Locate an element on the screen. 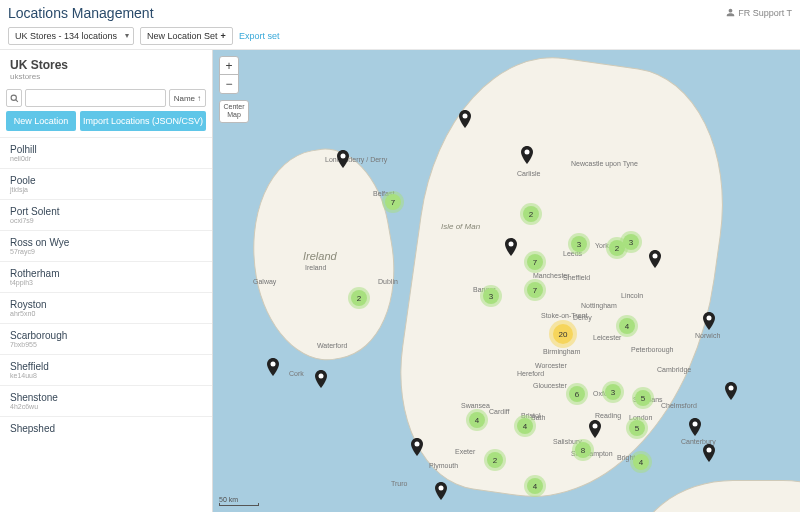 The width and height of the screenshot is (800, 512). map-cluster: 6 is located at coordinates (577, 394).